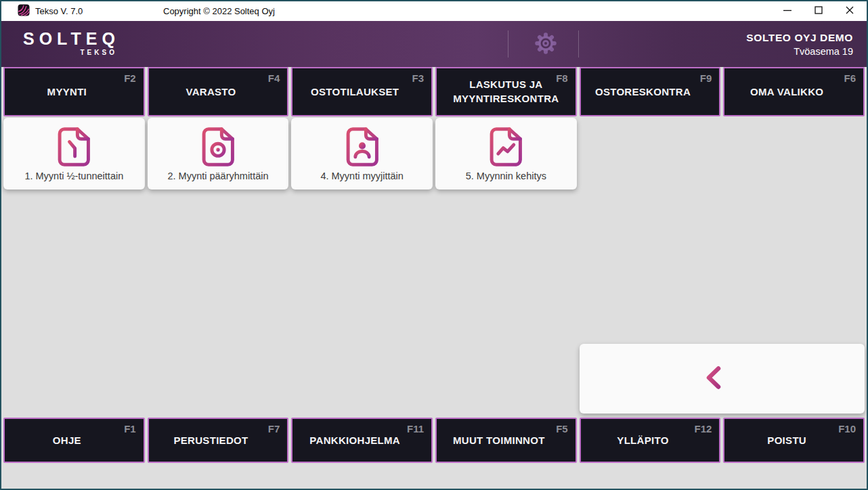 This screenshot has width=868, height=490. Describe the element at coordinates (787, 11) in the screenshot. I see `minimize-button` at that location.